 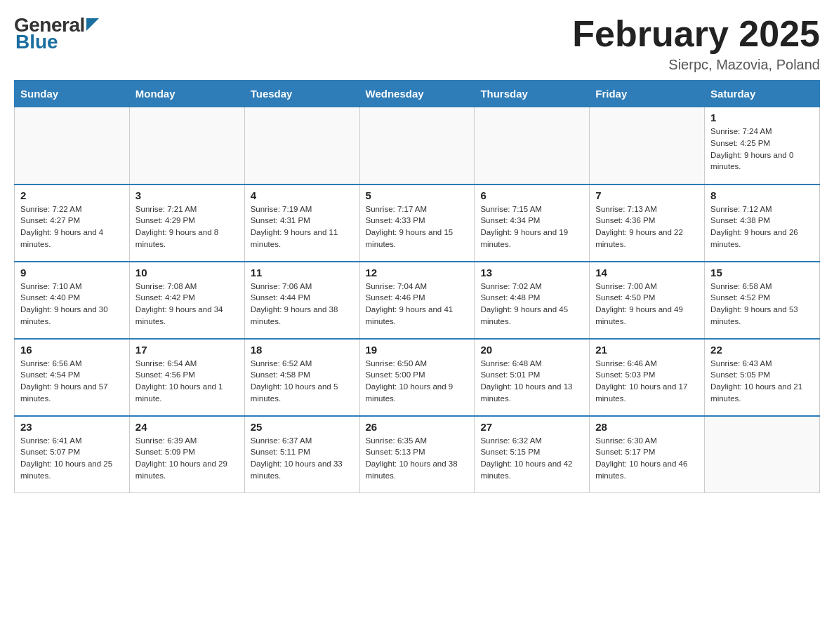 What do you see at coordinates (302, 349) in the screenshot?
I see `day-number: 18` at bounding box center [302, 349].